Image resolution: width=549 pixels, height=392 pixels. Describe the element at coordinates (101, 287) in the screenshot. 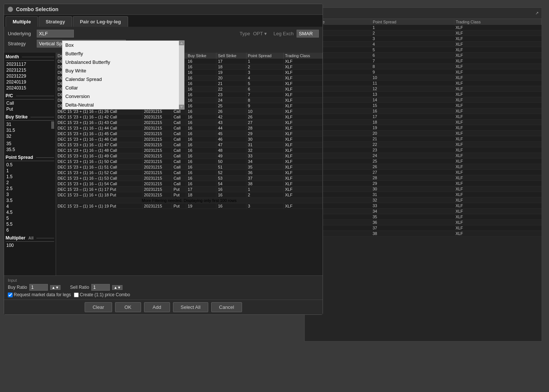

I see `sell-ratio-input` at that location.